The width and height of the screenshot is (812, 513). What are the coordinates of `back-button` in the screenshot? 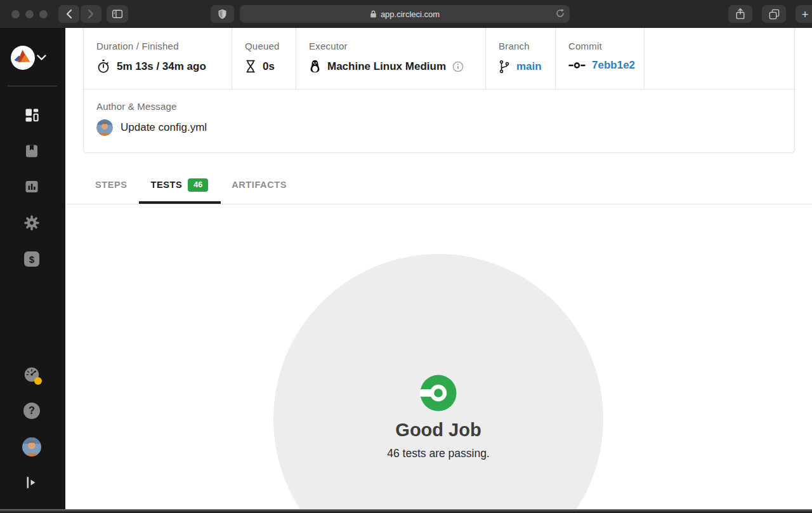 It's located at (69, 14).